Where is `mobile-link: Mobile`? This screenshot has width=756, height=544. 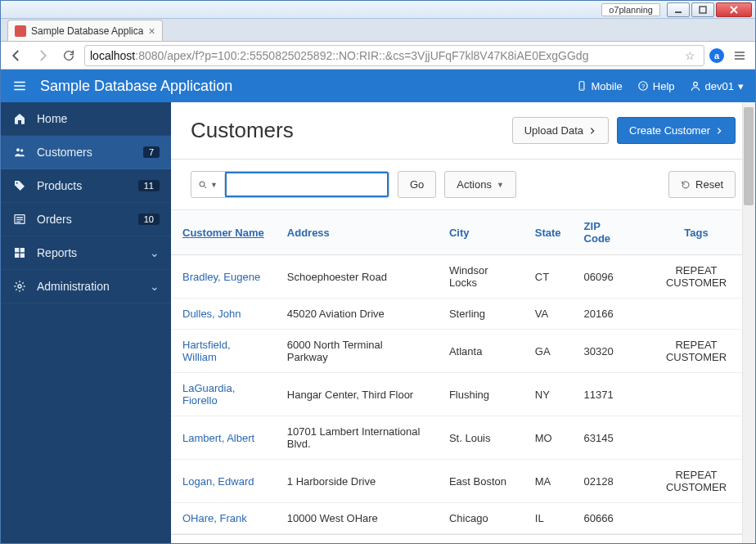
mobile-link: Mobile is located at coordinates (599, 87).